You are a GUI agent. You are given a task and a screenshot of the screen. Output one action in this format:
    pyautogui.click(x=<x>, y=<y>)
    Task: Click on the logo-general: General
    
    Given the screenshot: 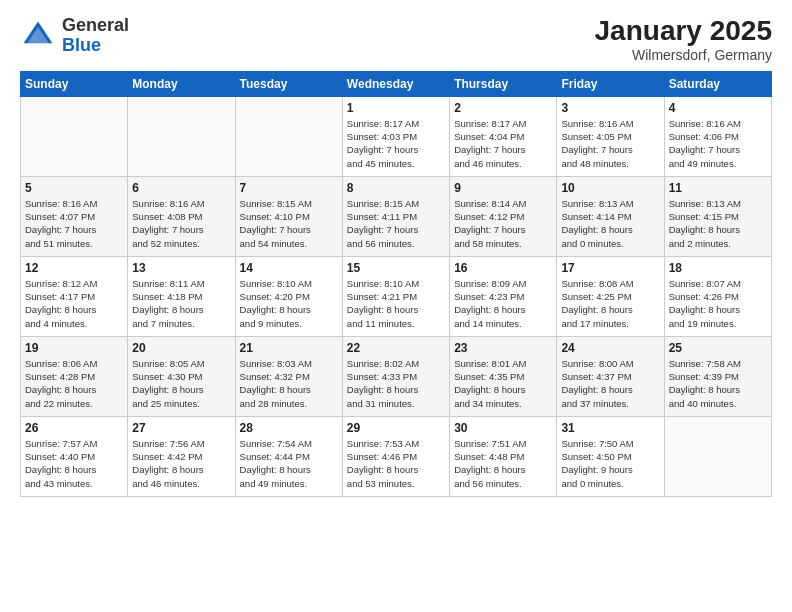 What is the action you would take?
    pyautogui.click(x=96, y=25)
    